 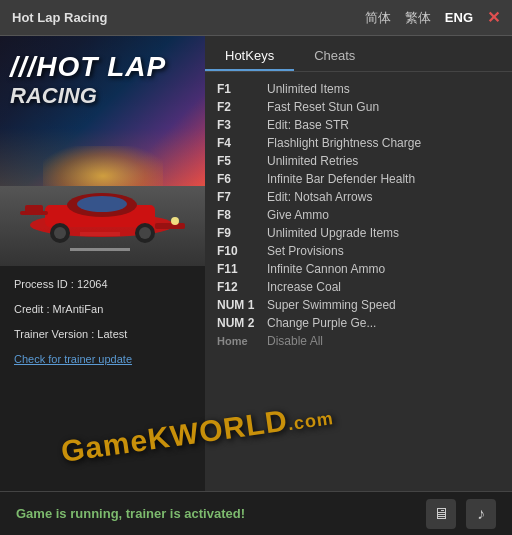 I want to click on cheat-key: F6, so click(x=242, y=179).